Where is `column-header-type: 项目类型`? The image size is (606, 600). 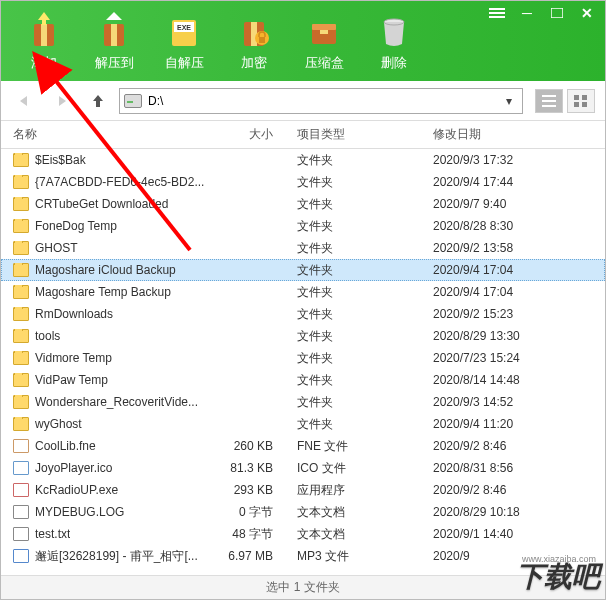 column-header-type: 项目类型 is located at coordinates (351, 134).